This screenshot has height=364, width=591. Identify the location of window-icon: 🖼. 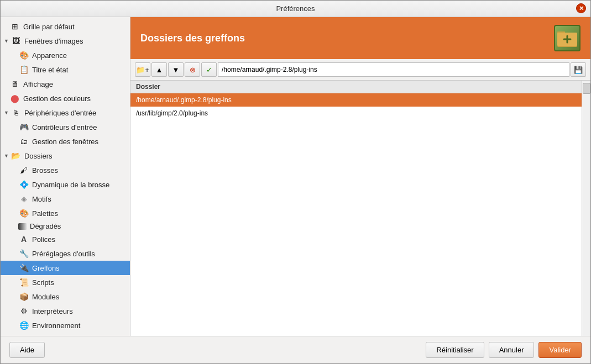
(16, 41).